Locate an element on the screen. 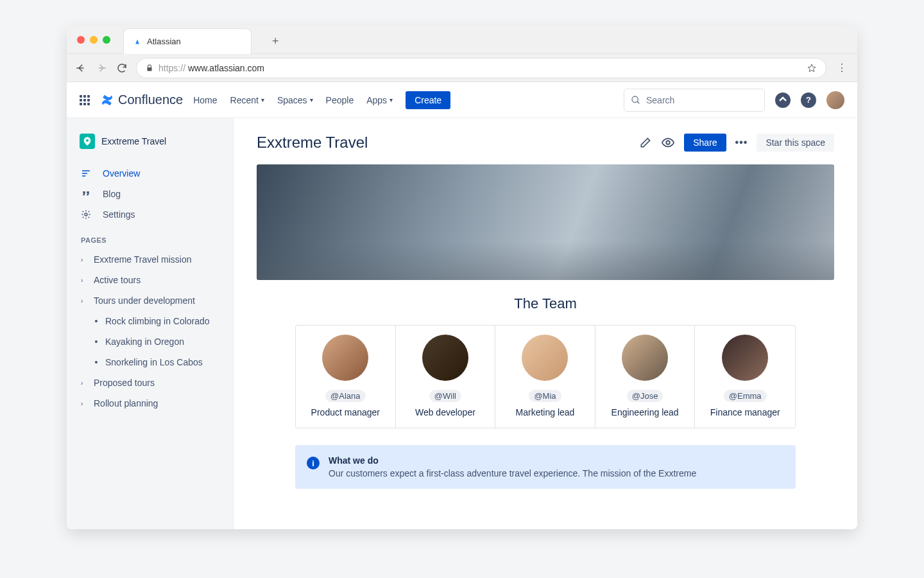 The image size is (924, 578). page-label: Tours under development is located at coordinates (144, 301).